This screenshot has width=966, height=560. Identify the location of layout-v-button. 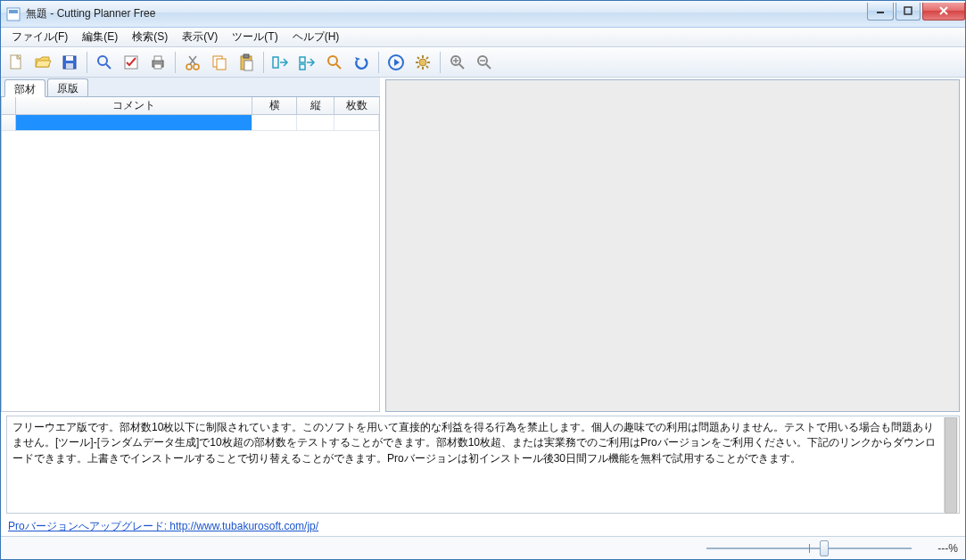
(308, 62).